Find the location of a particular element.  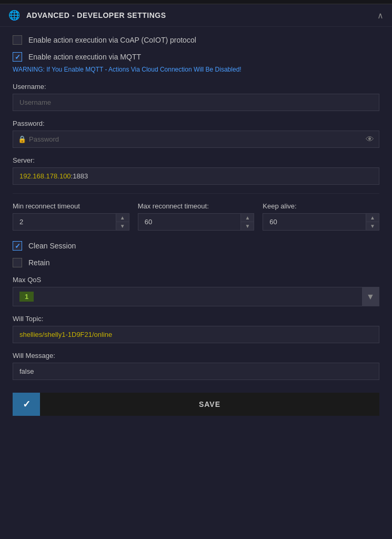

server-port: :1883 is located at coordinates (80, 176).